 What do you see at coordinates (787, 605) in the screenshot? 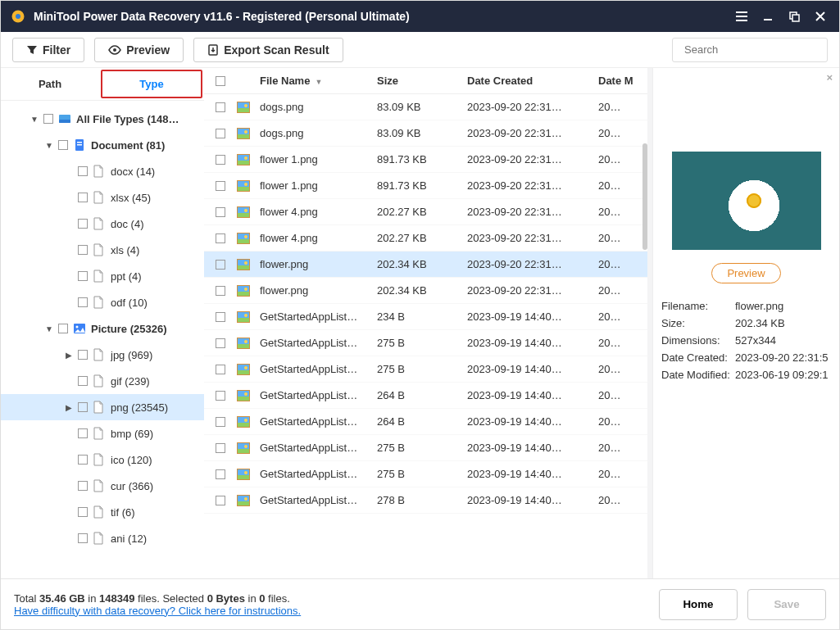
I see `save-button: Save` at bounding box center [787, 605].